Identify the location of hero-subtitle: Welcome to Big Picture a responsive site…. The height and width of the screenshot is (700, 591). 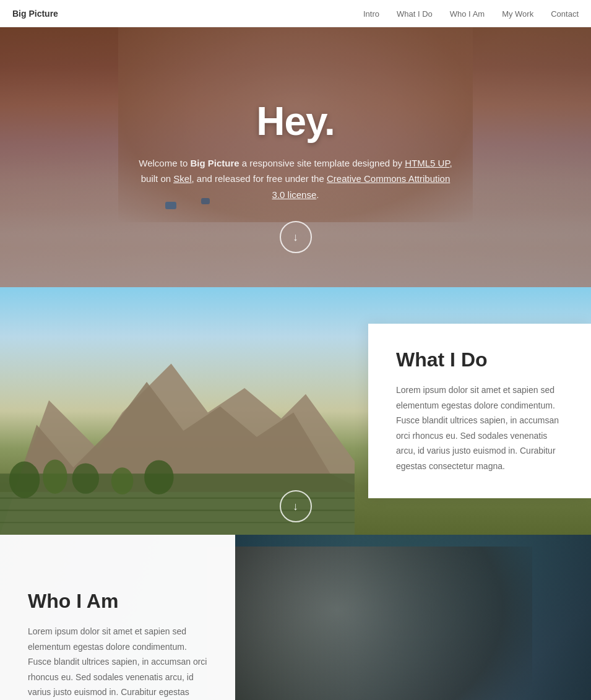
(296, 179).